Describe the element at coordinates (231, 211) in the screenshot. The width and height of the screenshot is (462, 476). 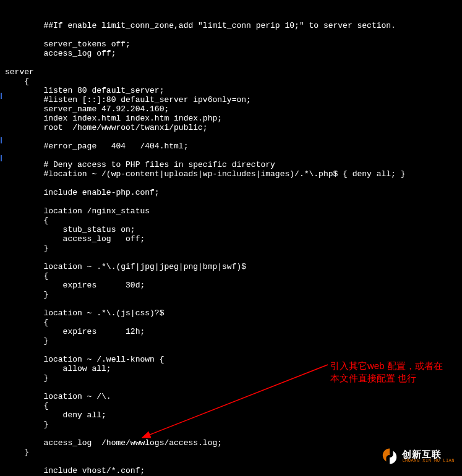
I see `code-line: location /nginx_status` at that location.